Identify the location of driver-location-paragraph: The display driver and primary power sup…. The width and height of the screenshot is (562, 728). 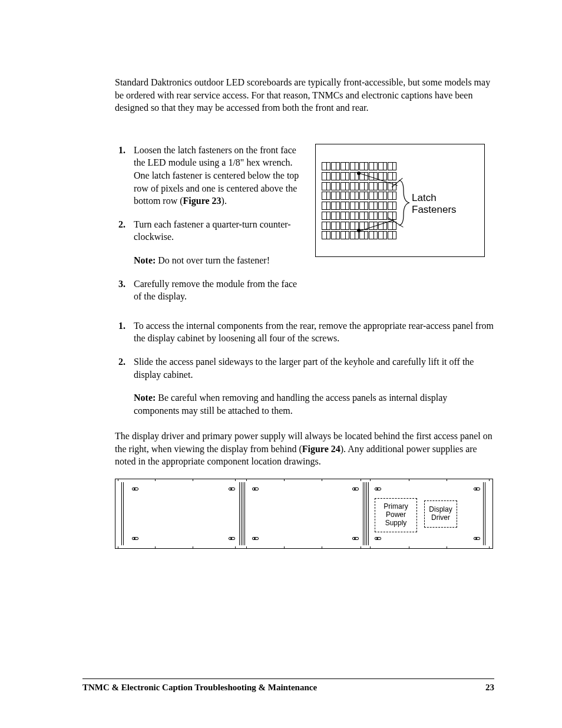
(305, 449).